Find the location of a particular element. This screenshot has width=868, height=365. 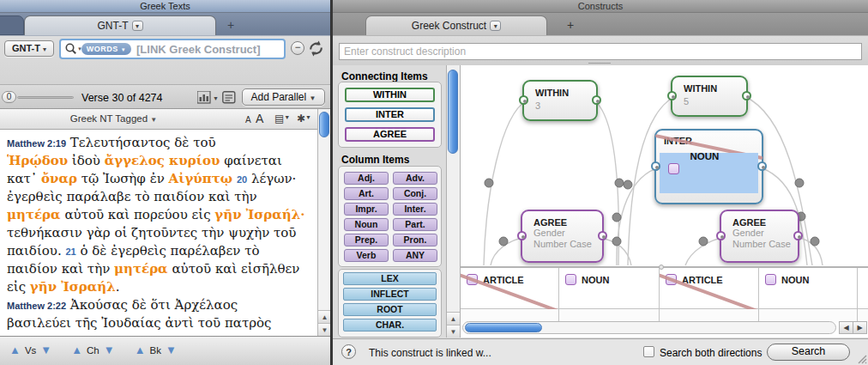

search-field: ▼ WORDS ▼ is located at coordinates (172, 49).